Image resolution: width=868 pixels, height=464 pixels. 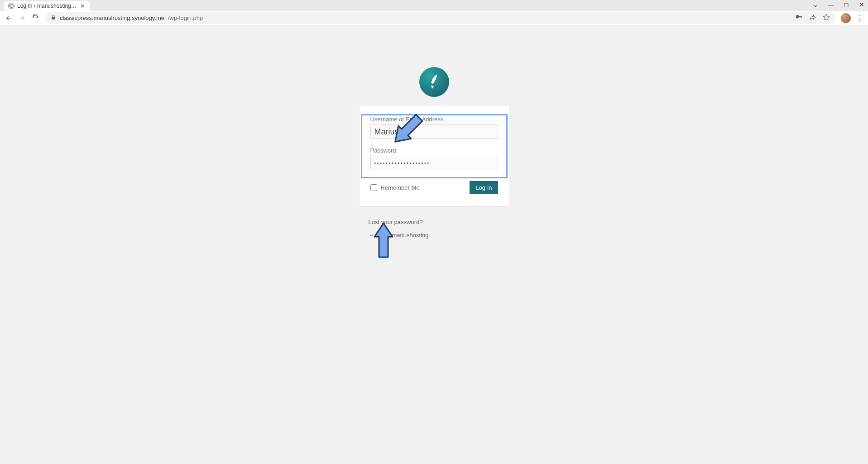 What do you see at coordinates (831, 5) in the screenshot?
I see `window-minimize-icon: —` at bounding box center [831, 5].